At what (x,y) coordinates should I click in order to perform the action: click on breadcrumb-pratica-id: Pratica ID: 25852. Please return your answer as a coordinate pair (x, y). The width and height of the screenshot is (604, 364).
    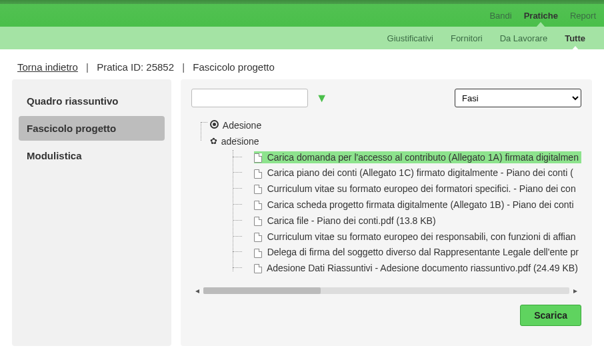
    Looking at the image, I should click on (135, 67).